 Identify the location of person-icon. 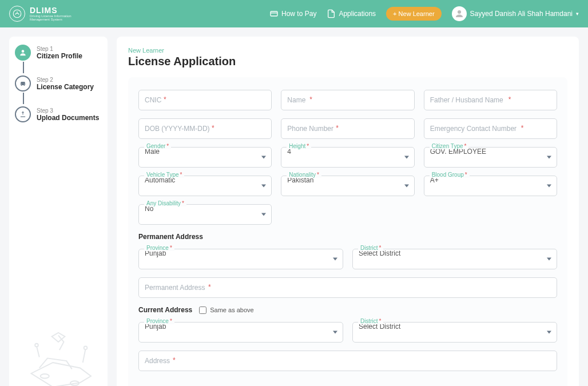
(23, 53).